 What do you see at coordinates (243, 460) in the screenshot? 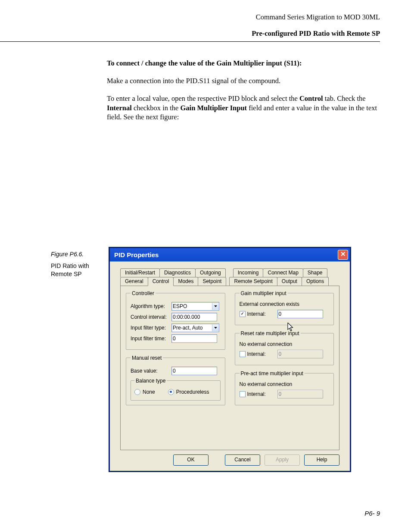
I see `cancel-button: Cancel` at bounding box center [243, 460].